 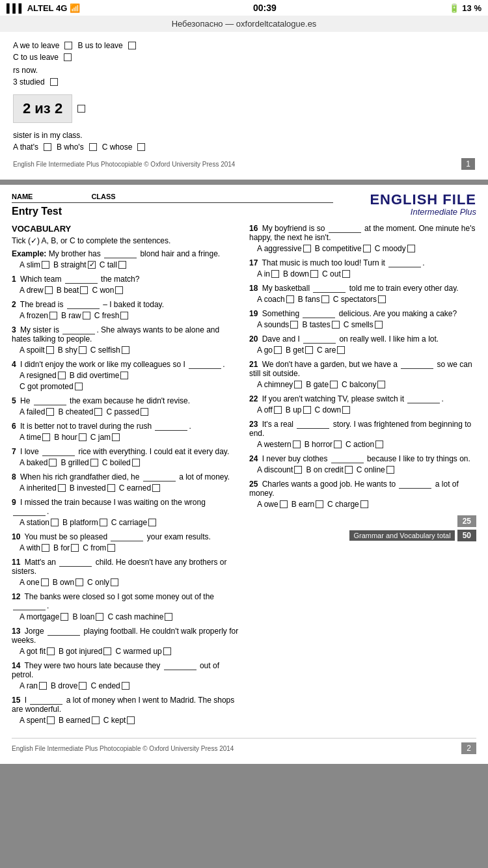 I want to click on cb-13b, so click(x=107, y=651).